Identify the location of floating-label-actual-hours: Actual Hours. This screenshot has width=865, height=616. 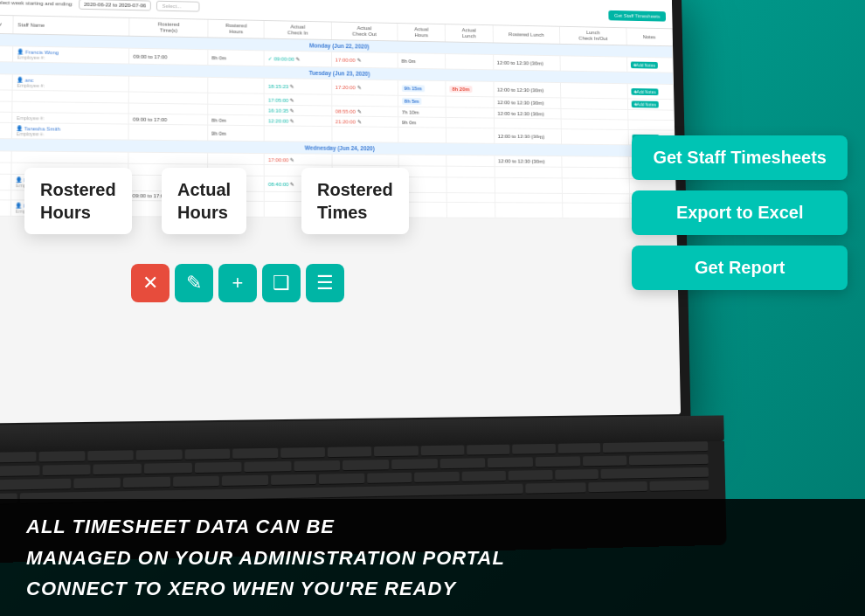
(204, 201).